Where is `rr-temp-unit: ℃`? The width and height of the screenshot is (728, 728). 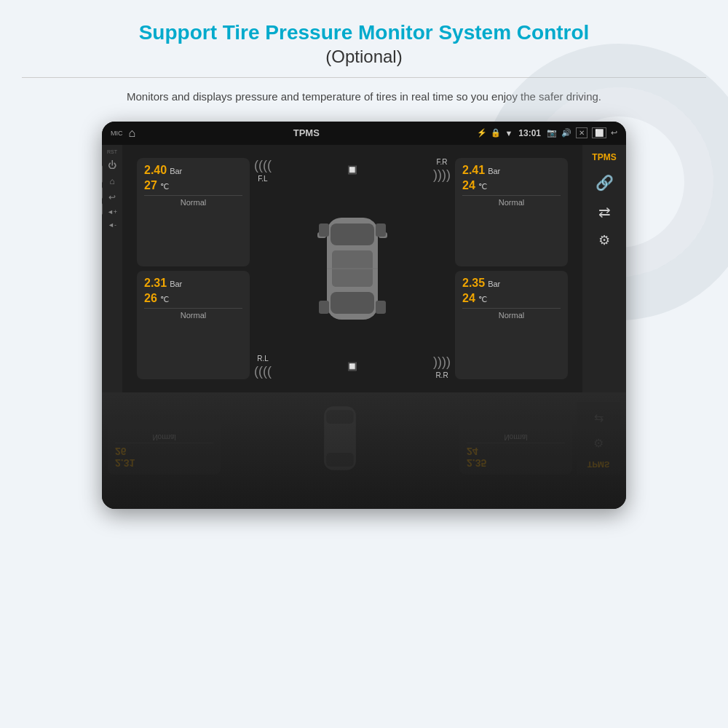
rr-temp-unit: ℃ is located at coordinates (483, 300).